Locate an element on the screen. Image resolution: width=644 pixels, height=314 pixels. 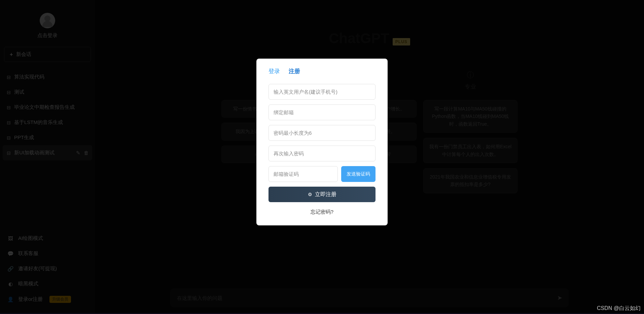
submit-label: 立即注册 is located at coordinates (326, 195).